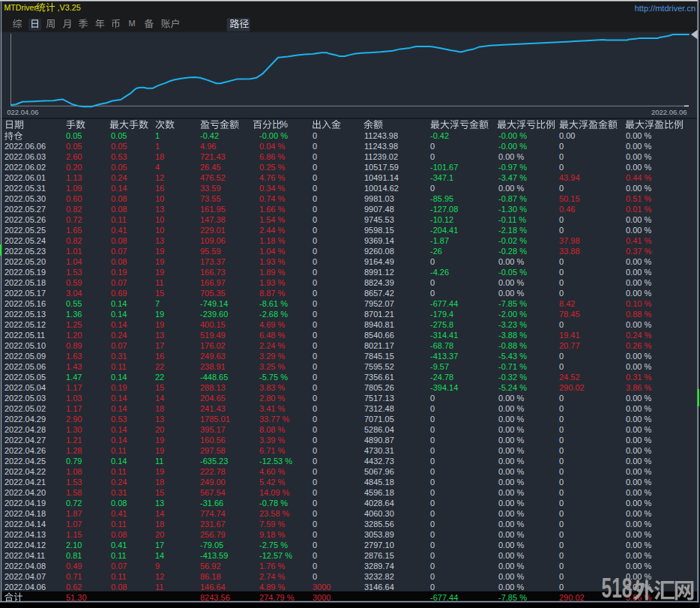  I want to click on svg-text: 1.76 %, so click(272, 566).